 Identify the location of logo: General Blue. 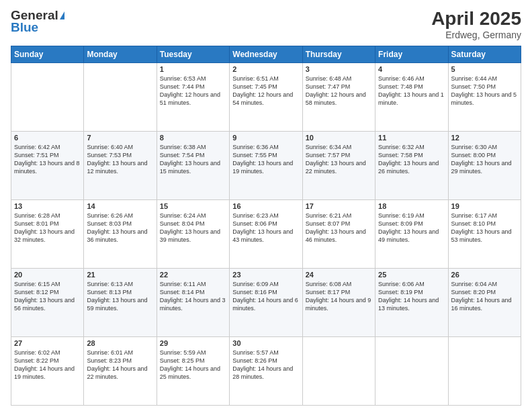
(38, 21).